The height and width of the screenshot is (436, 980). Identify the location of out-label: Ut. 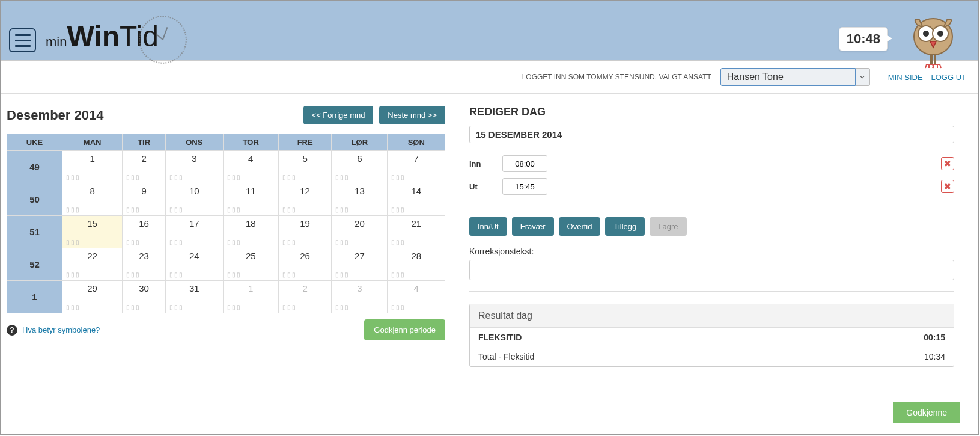
(485, 186).